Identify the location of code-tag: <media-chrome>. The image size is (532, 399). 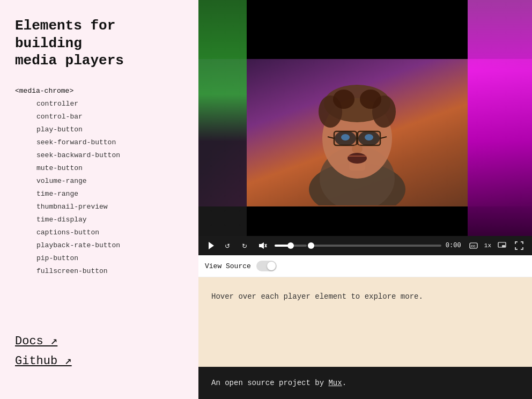
(44, 91).